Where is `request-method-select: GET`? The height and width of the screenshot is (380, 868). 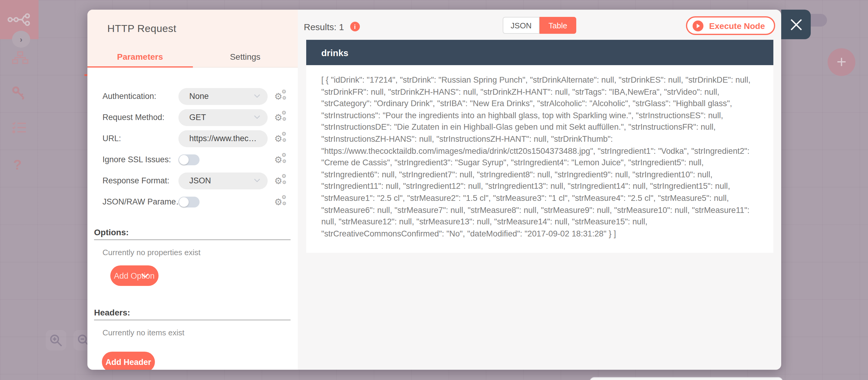
request-method-select: GET is located at coordinates (223, 117).